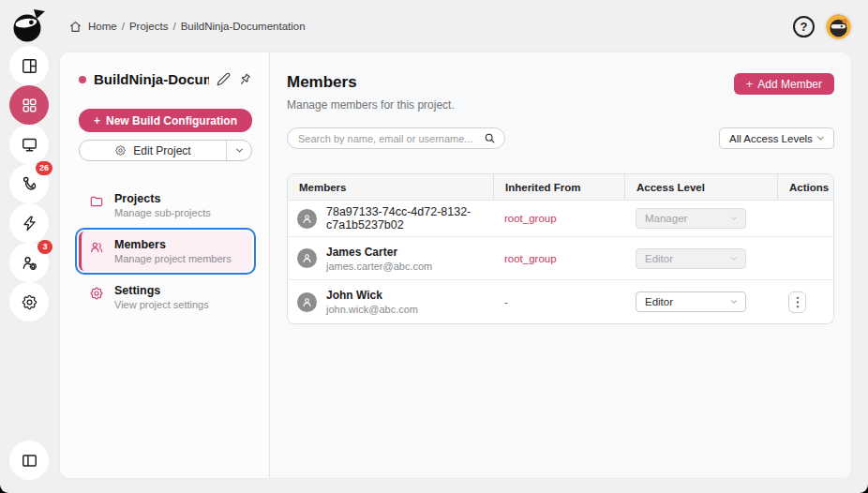 The width and height of the screenshot is (868, 493). I want to click on new-build-label: New Build Configuration, so click(172, 121).